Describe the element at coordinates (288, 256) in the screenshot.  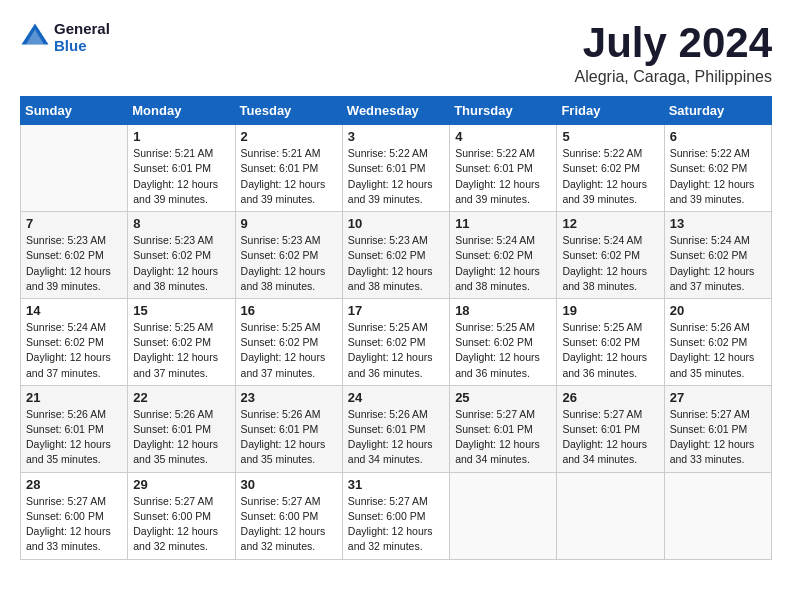
I see `calendar-cell: 9Sunrise: 5:23 AM Sunset: 6:02 PM Daylig…` at that location.